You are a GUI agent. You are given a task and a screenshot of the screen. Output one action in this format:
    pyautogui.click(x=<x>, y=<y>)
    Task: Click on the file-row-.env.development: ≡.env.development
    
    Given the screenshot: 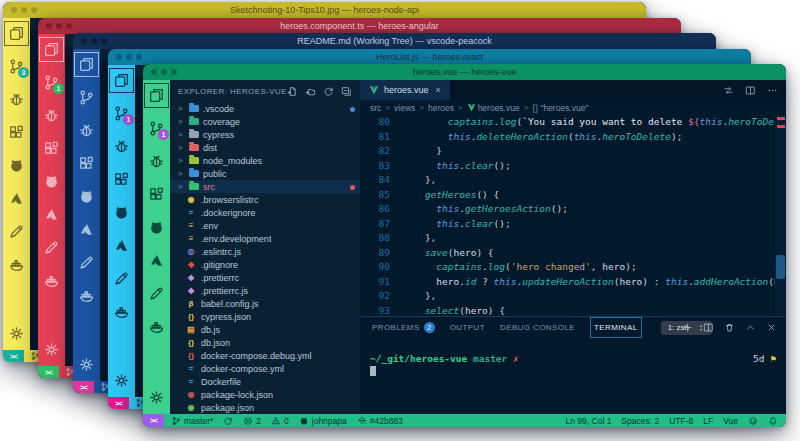 What is the action you would take?
    pyautogui.click(x=265, y=238)
    